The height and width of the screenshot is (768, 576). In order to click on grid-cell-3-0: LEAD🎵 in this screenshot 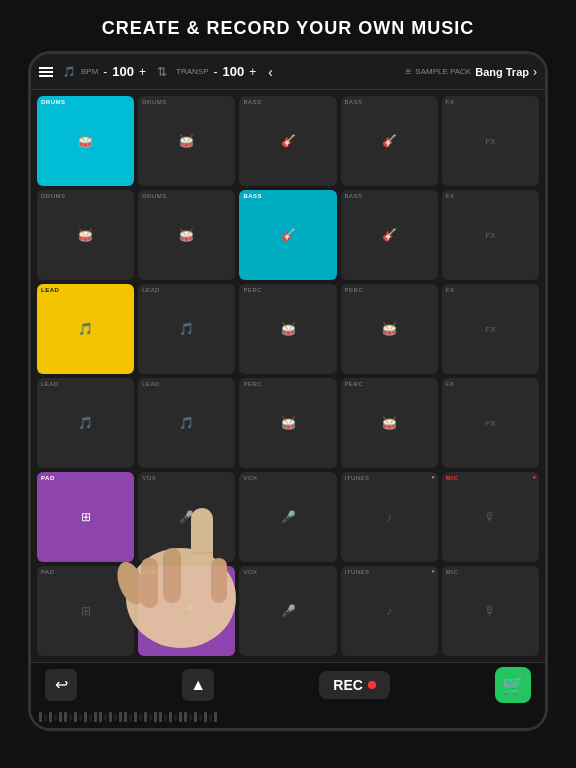, I will do `click(86, 423)`.